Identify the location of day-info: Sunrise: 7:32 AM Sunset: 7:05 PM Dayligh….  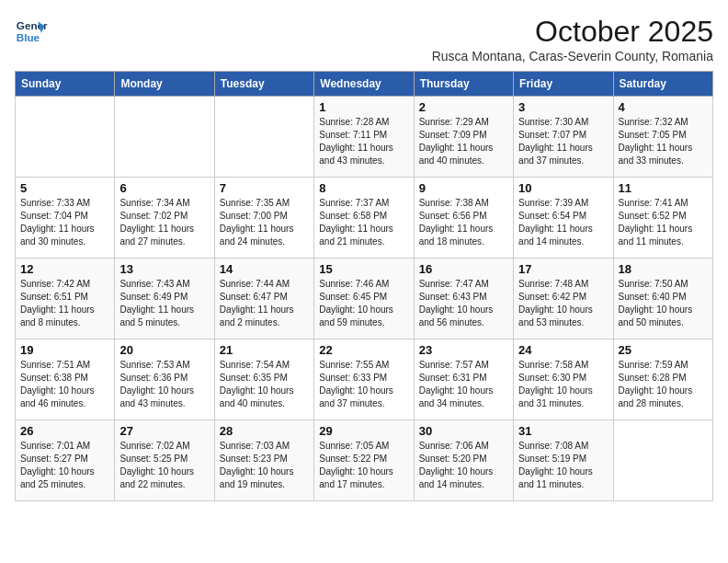
(664, 142).